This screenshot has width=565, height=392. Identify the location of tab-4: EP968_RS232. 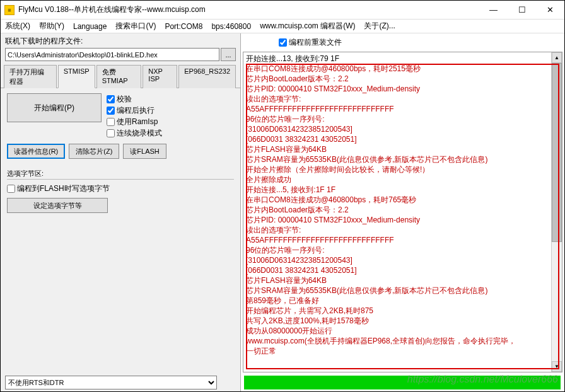
(207, 77).